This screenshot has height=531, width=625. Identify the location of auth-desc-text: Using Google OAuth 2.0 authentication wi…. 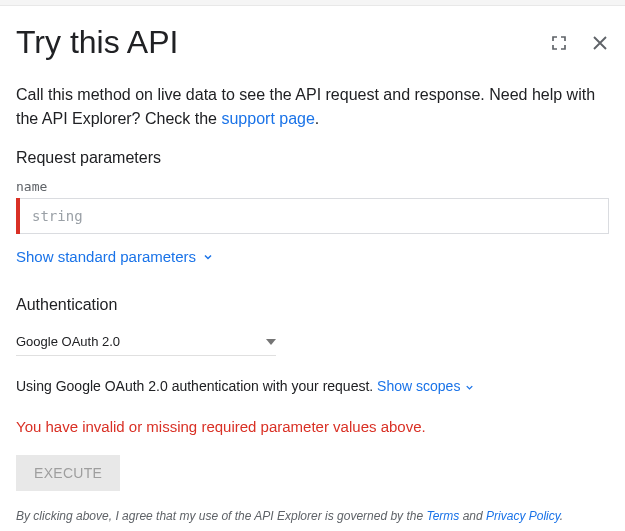
(196, 386).